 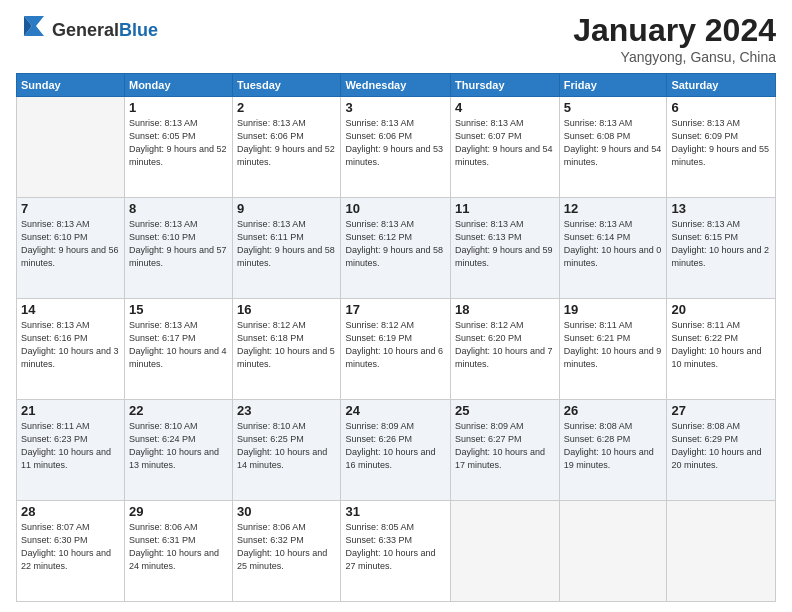 I want to click on day-number: 17, so click(x=396, y=310).